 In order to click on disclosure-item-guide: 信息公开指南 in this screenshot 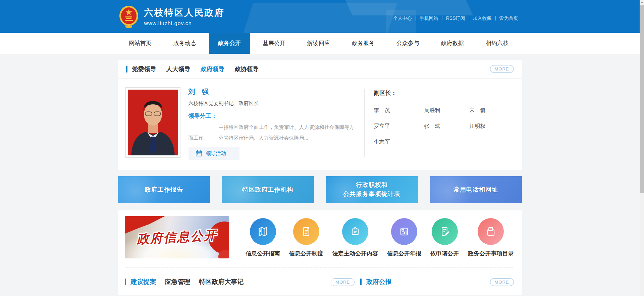, I will do `click(263, 238)`.